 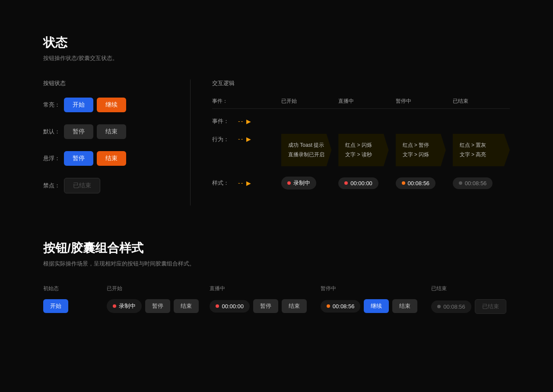 I want to click on combo-label-started: 已开始, so click(x=154, y=288).